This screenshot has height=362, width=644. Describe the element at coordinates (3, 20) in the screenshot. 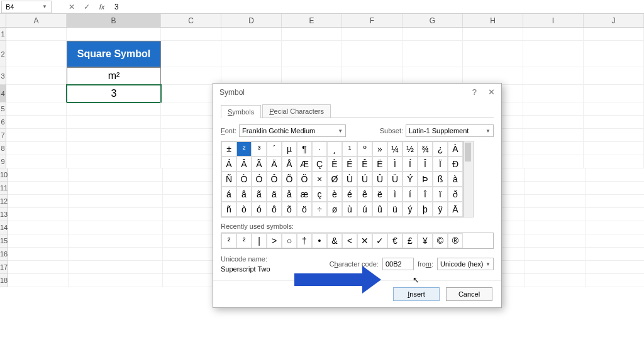

I see `select-all-corner` at that location.